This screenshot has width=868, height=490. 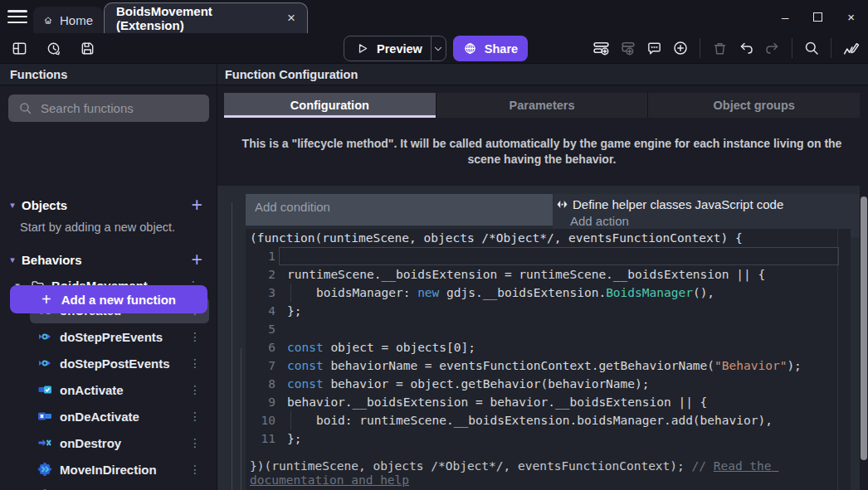 I want to click on line-number: 10, so click(x=261, y=420).